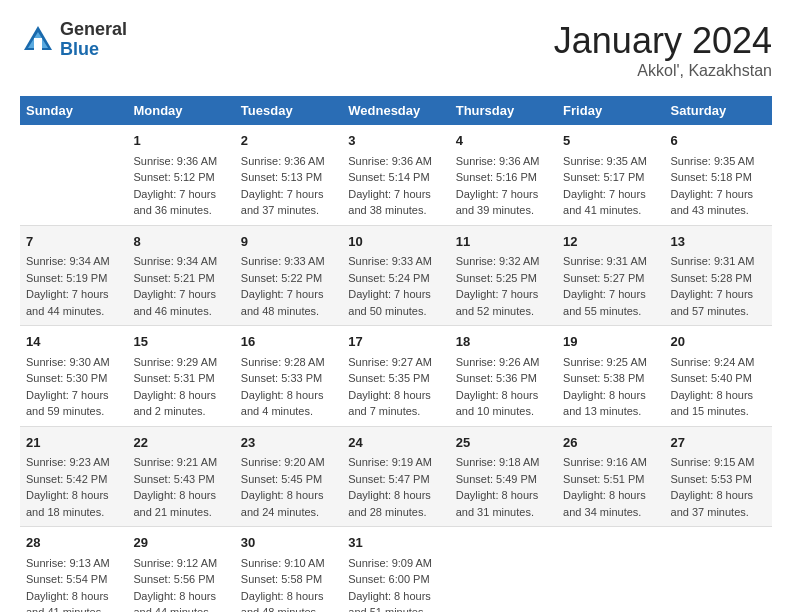 The image size is (792, 612). I want to click on day-cell: 6Sunrise: 9:35 AMSunset: 5:18 PMDaylight…, so click(718, 175).